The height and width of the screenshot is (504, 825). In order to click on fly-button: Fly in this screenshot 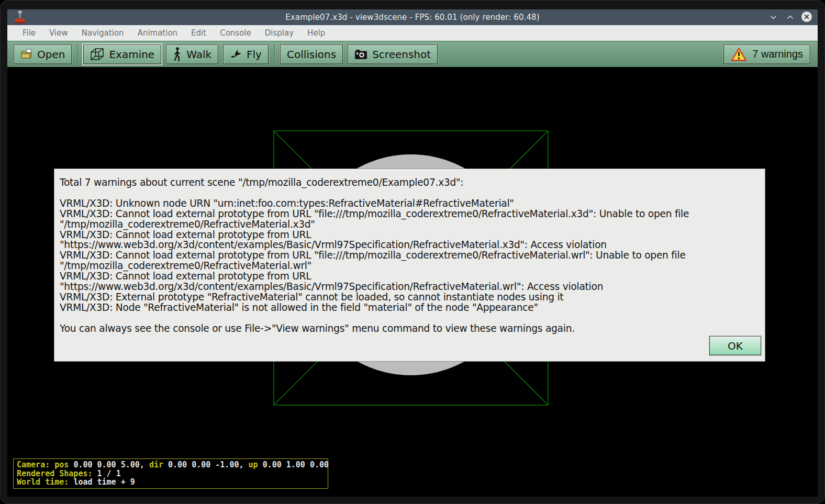, I will do `click(246, 54)`.